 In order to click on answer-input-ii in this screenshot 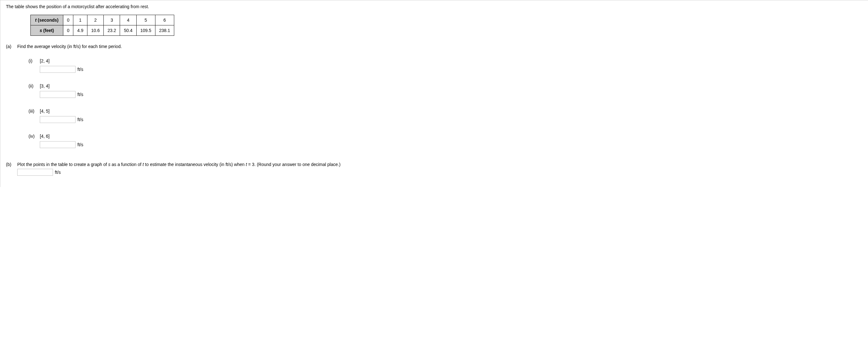, I will do `click(58, 94)`.